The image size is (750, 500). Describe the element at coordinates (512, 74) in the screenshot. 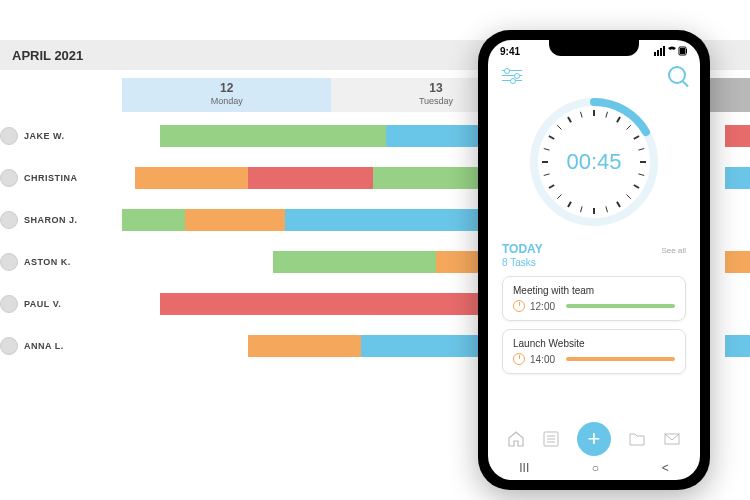

I see `settings-icon` at that location.